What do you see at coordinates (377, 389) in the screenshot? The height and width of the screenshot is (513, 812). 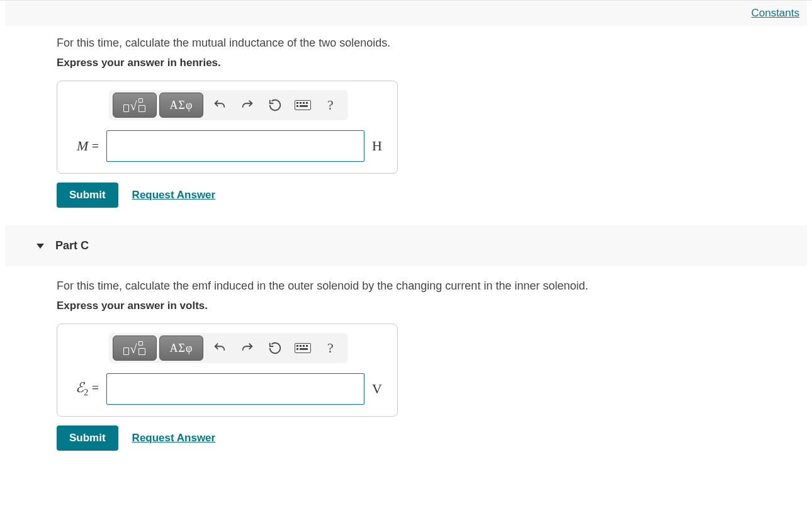 I see `unit-label: V` at bounding box center [377, 389].